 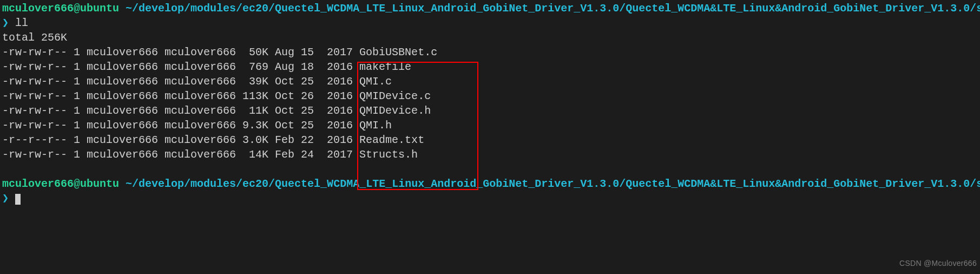 What do you see at coordinates (35, 38) in the screenshot?
I see `total-line: total 256K` at bounding box center [35, 38].